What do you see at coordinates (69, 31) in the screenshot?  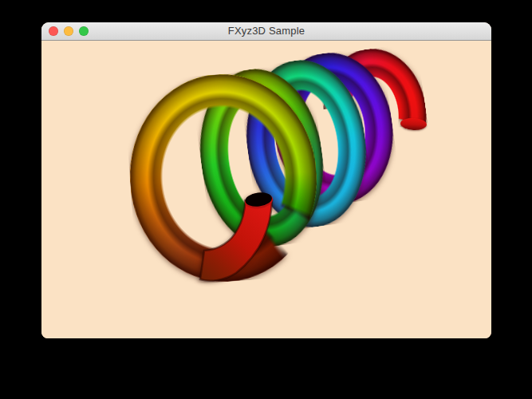 I see `window-controls` at bounding box center [69, 31].